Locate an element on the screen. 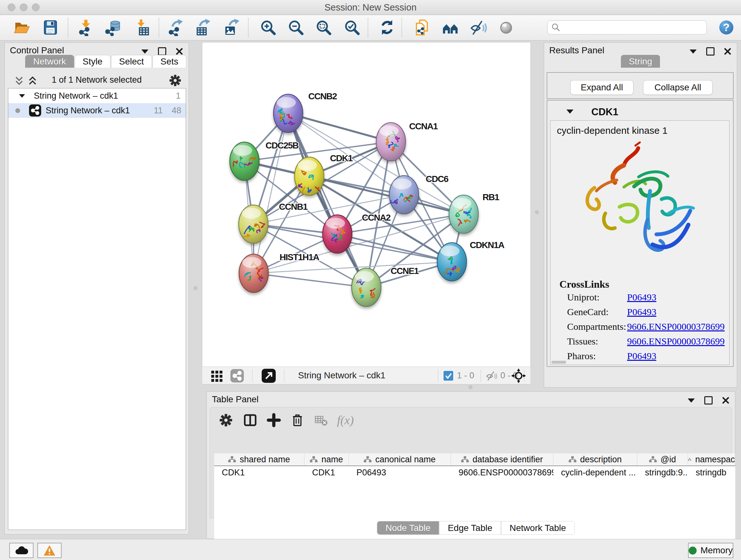 This screenshot has width=741, height=560. refresh-button is located at coordinates (387, 27).